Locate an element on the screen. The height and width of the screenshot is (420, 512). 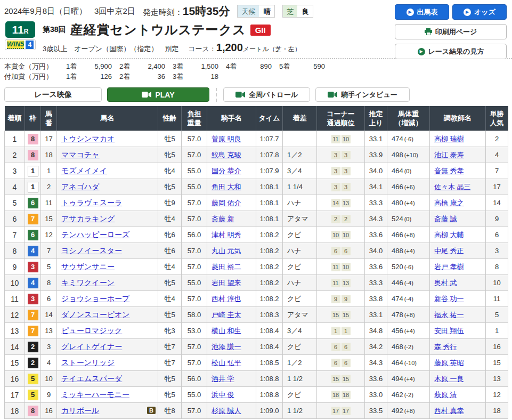
horse-link: キミワクイーン is located at coordinates (88, 282).